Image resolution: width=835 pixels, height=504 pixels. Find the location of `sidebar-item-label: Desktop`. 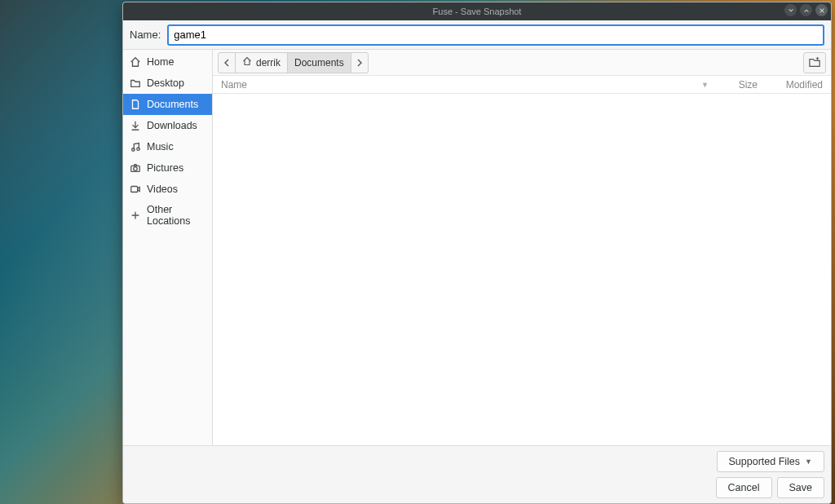

sidebar-item-label: Desktop is located at coordinates (166, 83).